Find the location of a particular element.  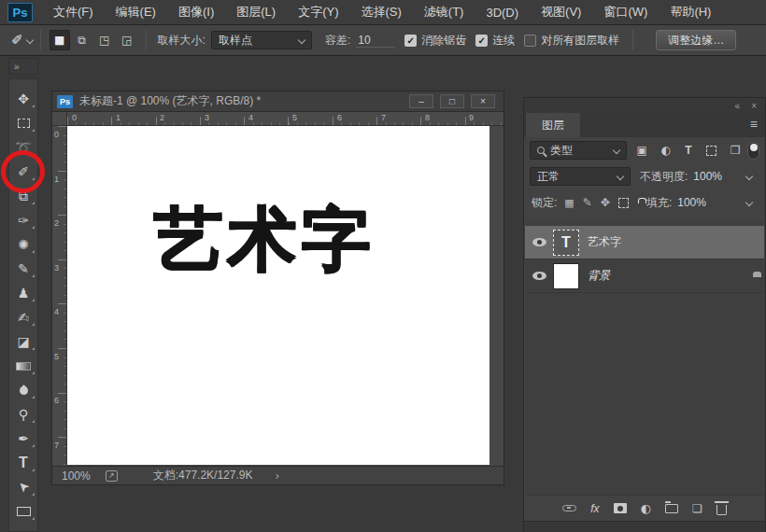

add-layer-mask-icon is located at coordinates (620, 508).